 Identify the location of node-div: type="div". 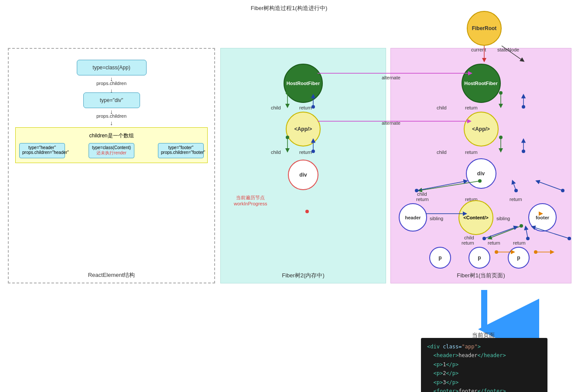
(112, 100).